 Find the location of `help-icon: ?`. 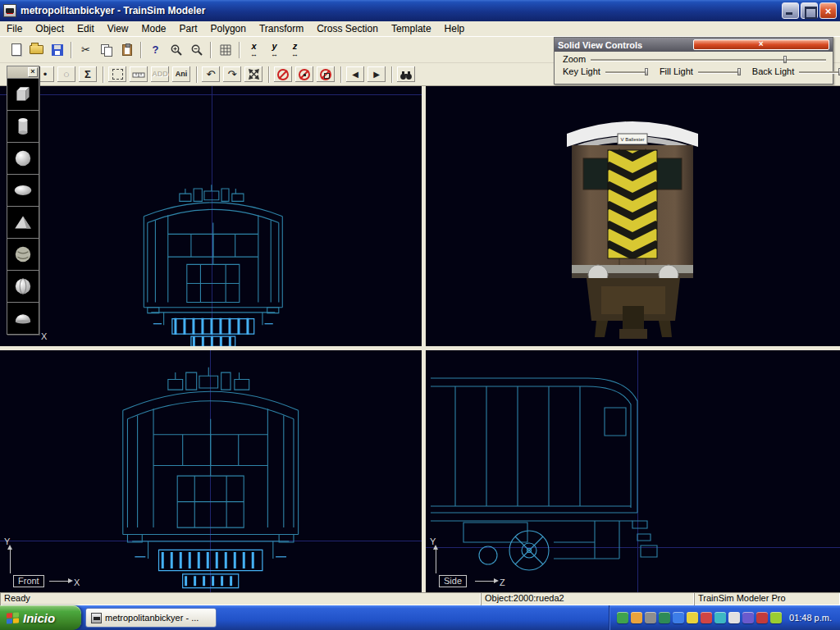

help-icon: ? is located at coordinates (156, 49).